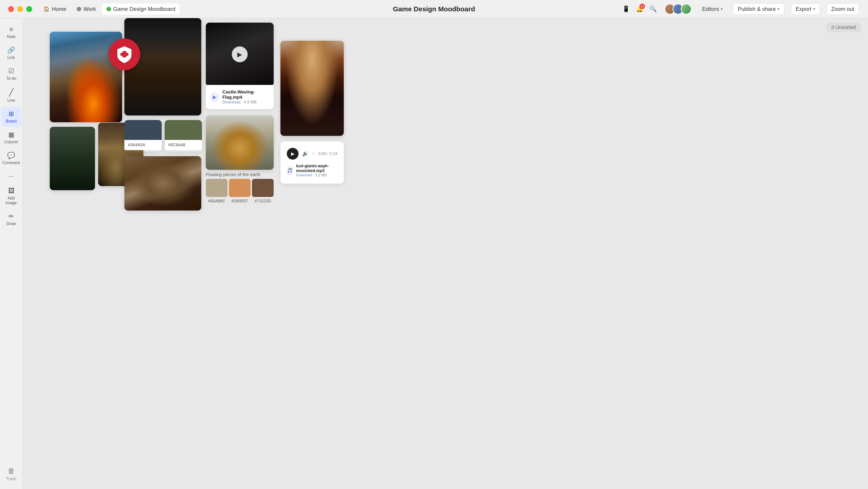 This screenshot has width=868, height=489. I want to click on note-icon: ≡, so click(11, 30).